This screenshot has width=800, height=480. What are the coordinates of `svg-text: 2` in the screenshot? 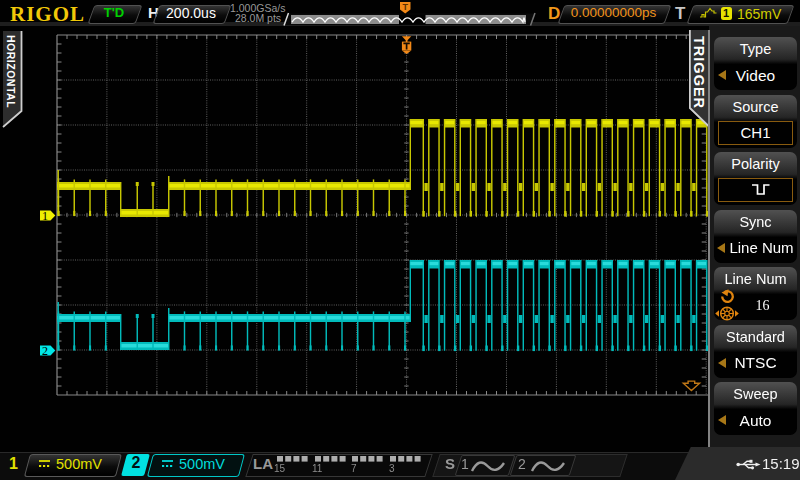 It's located at (45, 351).